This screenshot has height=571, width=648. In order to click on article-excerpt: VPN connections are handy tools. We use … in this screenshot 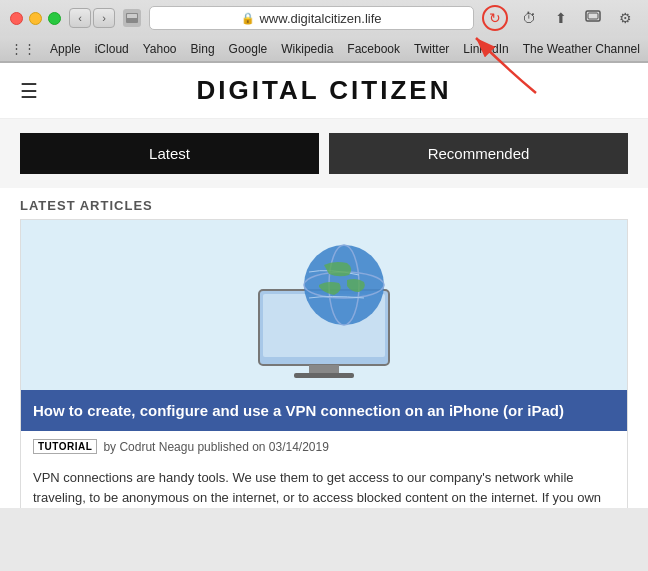, I will do `click(324, 485)`.